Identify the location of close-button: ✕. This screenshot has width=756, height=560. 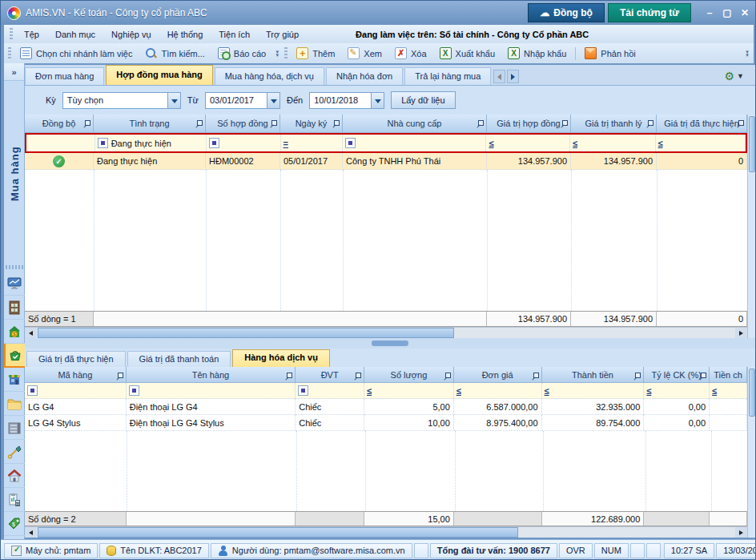
(745, 13).